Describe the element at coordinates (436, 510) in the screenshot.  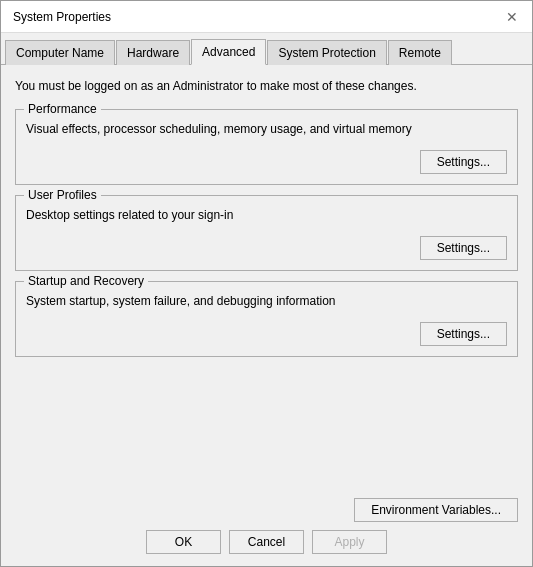
I see `environment-variables-button: Environment Variables...` at that location.